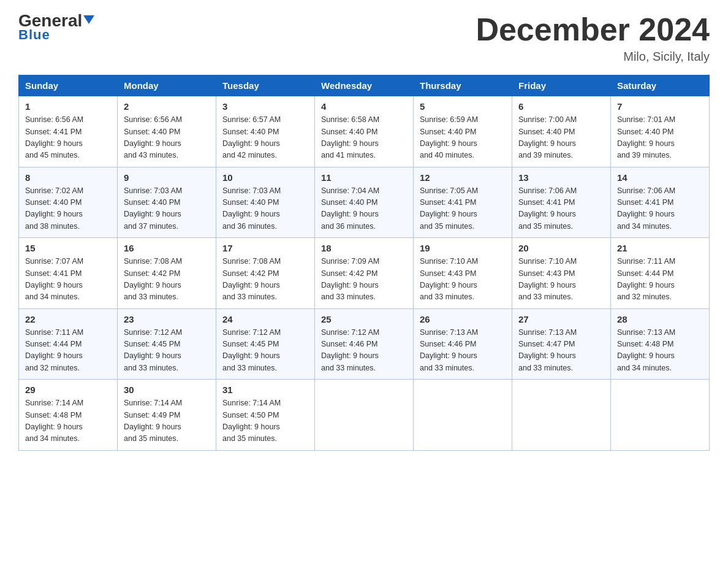 The width and height of the screenshot is (728, 563). Describe the element at coordinates (463, 132) in the screenshot. I see `calendar-cell: 5Sunrise: 6:59 AMSunset: 4:40 PMDaylight…` at that location.